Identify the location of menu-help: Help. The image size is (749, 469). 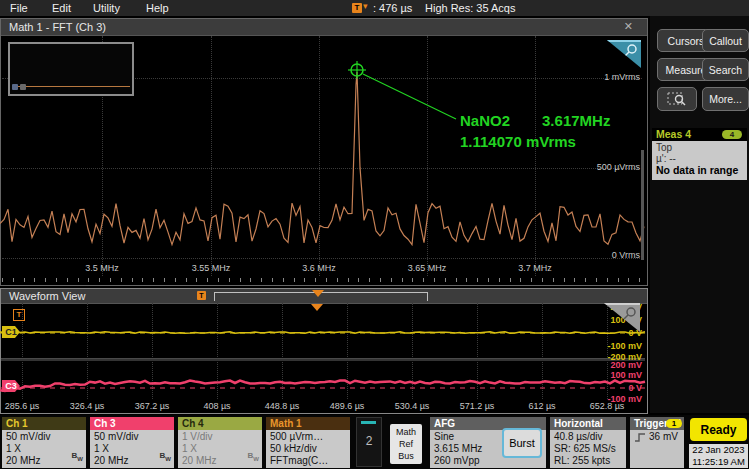
(158, 8).